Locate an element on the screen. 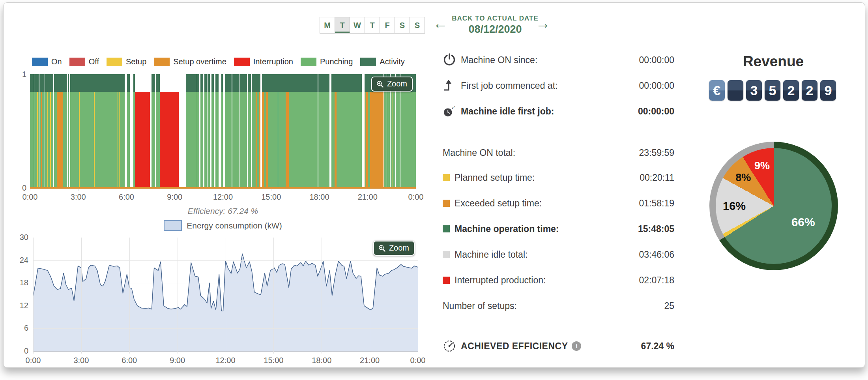 The width and height of the screenshot is (868, 380). weekday-1: T is located at coordinates (342, 25).